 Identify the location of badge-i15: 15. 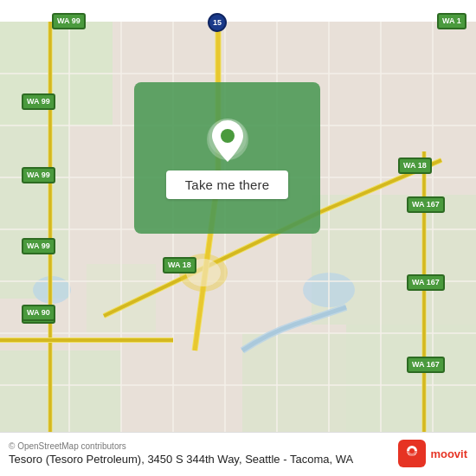
(217, 23).